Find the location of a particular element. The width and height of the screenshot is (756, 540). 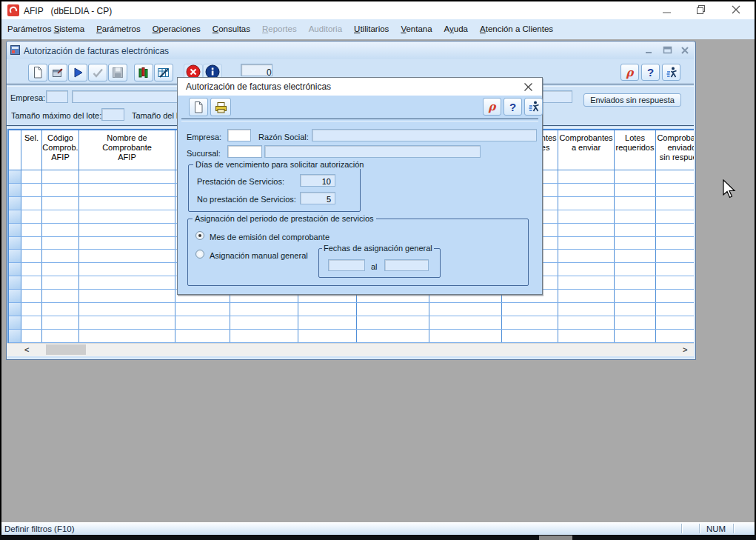

dialog-exit-button is located at coordinates (533, 107).